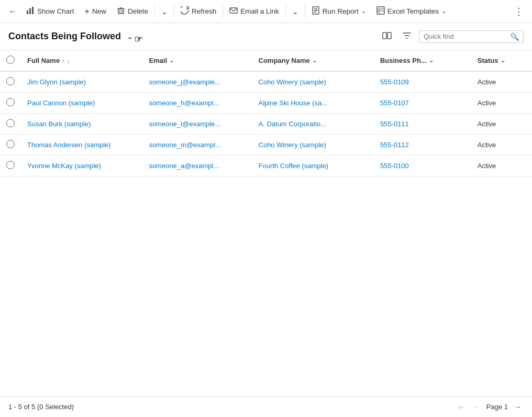  Describe the element at coordinates (292, 82) in the screenshot. I see `company-link-0: Coho Winery (sample)` at that location.